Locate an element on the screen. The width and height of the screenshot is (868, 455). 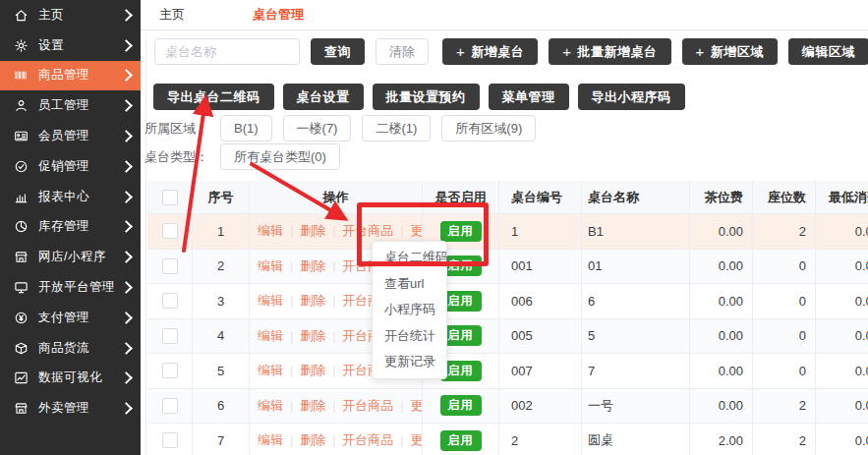
sidebar-item-label: 报表中心 is located at coordinates (64, 197).